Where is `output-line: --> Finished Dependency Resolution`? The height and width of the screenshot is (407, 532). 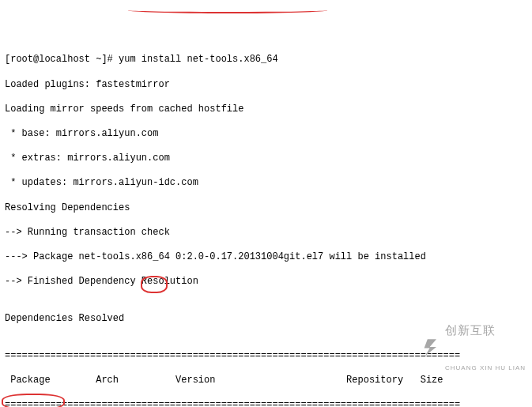 output-line: --> Finished Dependency Resolution is located at coordinates (266, 282).